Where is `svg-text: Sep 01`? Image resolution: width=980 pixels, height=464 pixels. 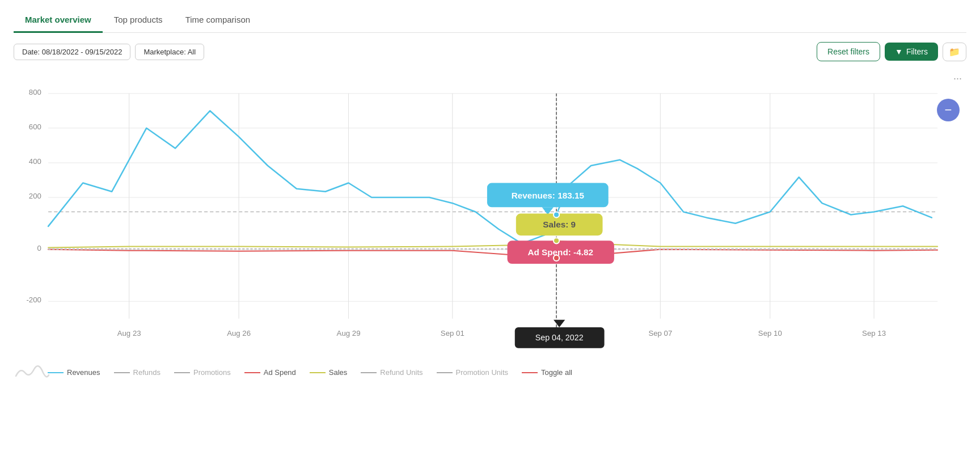
svg-text: Sep 01 is located at coordinates (453, 334).